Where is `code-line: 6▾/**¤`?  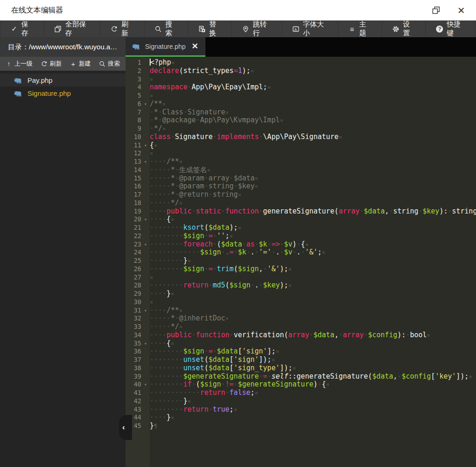 code-line: 6▾/**¤ is located at coordinates (301, 104).